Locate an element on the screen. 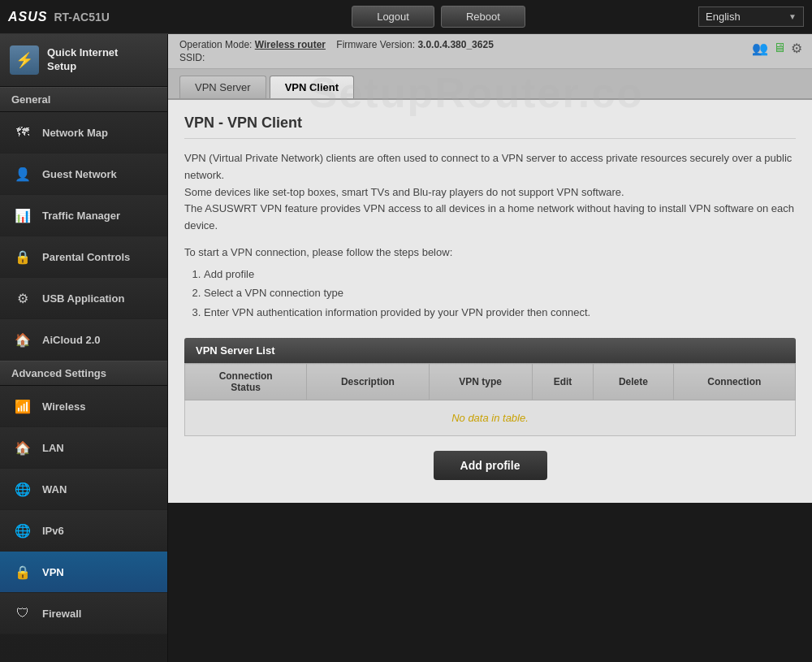 The width and height of the screenshot is (812, 662). quick-setup-item: ⚡ Quick InternetSetup is located at coordinates (84, 60).